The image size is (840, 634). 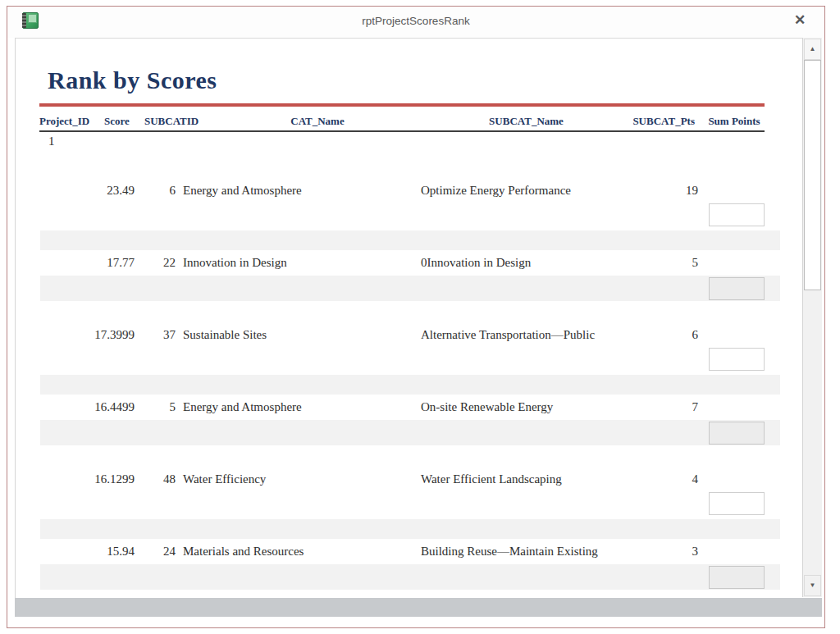 I want to click on subcat-pts-cell: 5, so click(x=673, y=262).